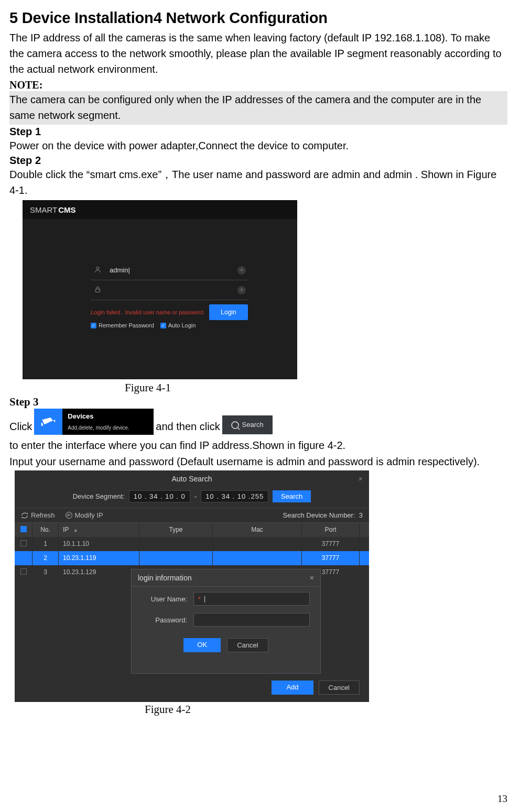  What do you see at coordinates (99, 558) in the screenshot?
I see `cell-ip: 10.23.1.119` at bounding box center [99, 558].